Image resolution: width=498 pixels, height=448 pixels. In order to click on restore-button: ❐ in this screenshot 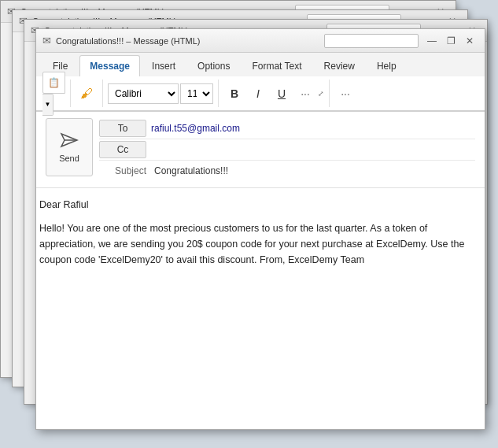, I will do `click(451, 41)`.